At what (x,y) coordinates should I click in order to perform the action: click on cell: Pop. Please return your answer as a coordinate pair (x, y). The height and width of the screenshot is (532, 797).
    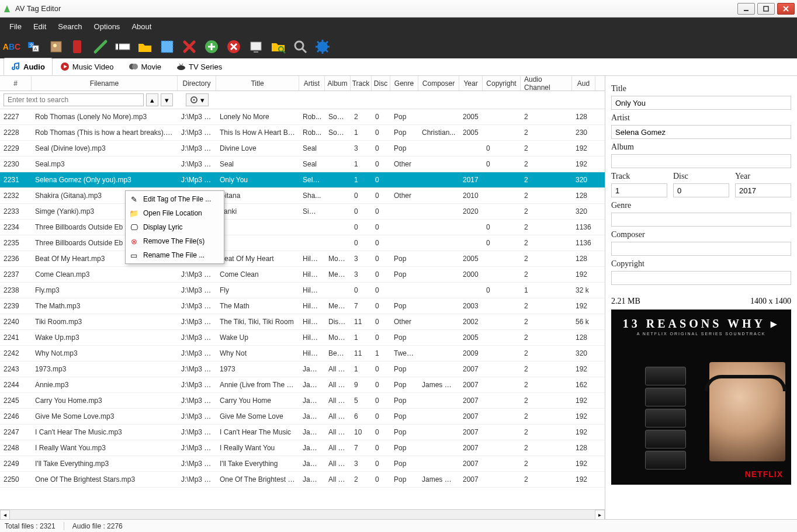
    Looking at the image, I should click on (404, 148).